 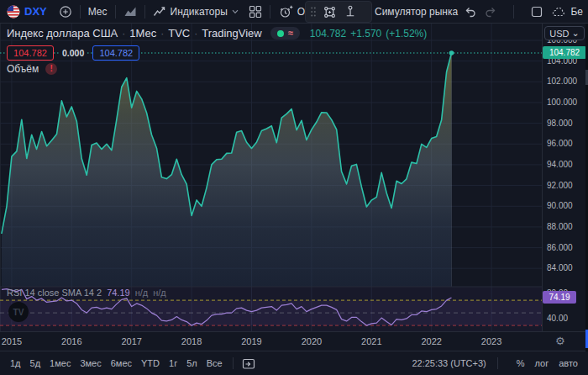 What do you see at coordinates (559, 144) in the screenshot?
I see `price-tick-label: 96.000` at bounding box center [559, 144].